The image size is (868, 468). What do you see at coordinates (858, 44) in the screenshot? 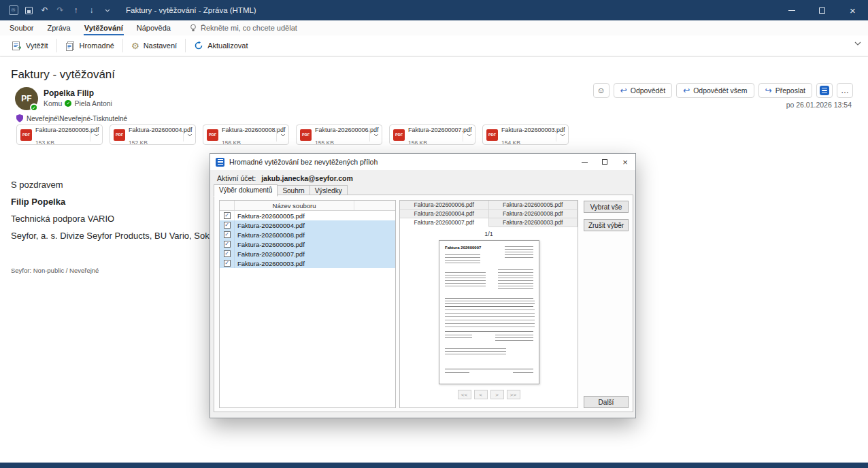
I see `ribbon-collapse-chevron-icon` at bounding box center [858, 44].